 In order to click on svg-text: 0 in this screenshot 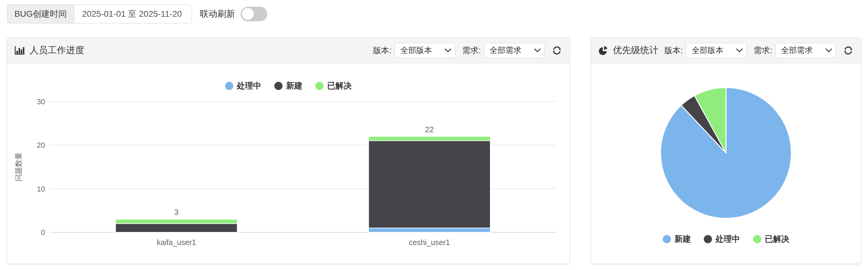, I will do `click(43, 232)`.